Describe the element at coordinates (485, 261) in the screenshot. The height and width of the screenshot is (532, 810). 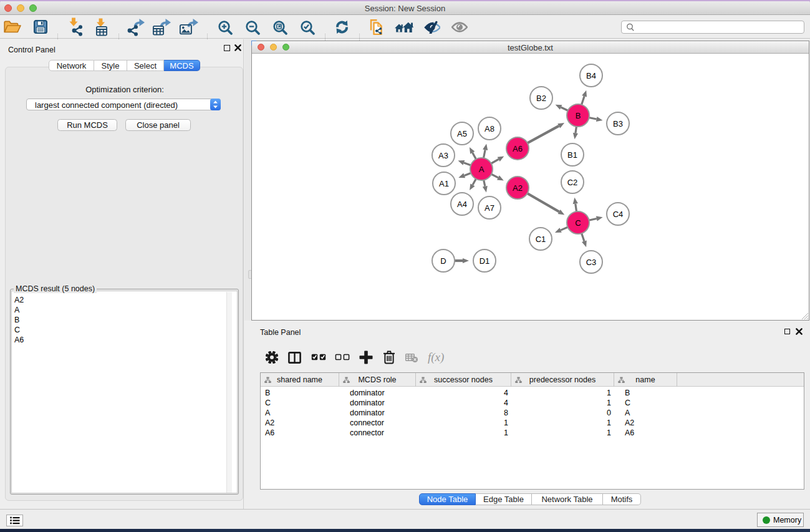
I see `svg-text: D1` at that location.